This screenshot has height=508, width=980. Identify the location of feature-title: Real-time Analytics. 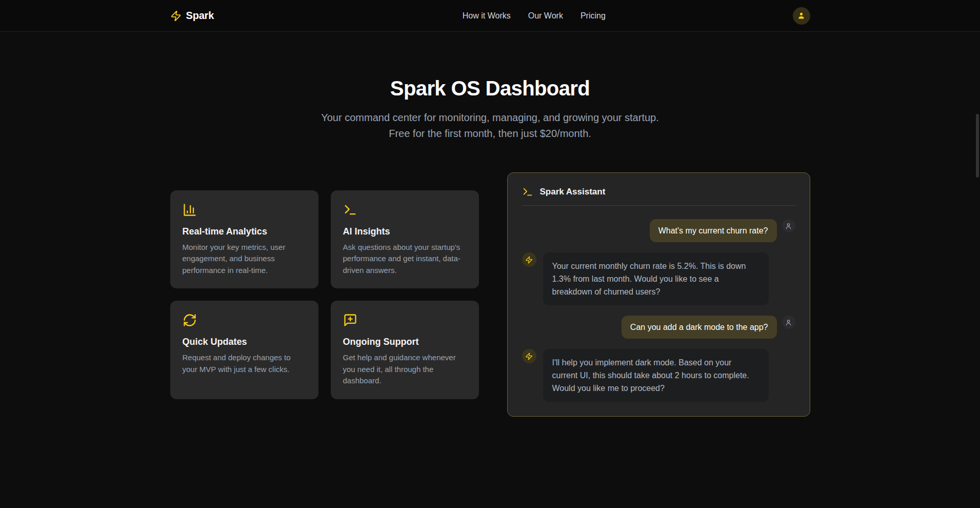
(244, 232).